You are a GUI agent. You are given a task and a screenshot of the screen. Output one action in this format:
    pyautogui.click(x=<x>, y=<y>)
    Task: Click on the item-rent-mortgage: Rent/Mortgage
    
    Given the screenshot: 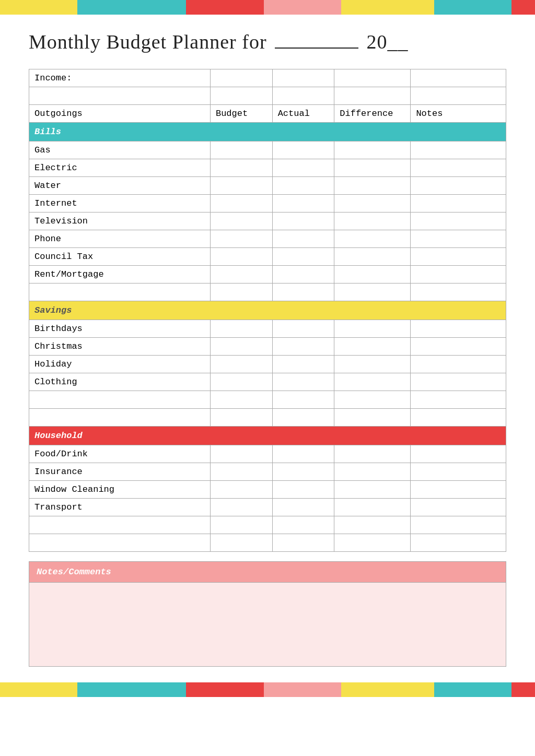 What is the action you would take?
    pyautogui.click(x=120, y=275)
    